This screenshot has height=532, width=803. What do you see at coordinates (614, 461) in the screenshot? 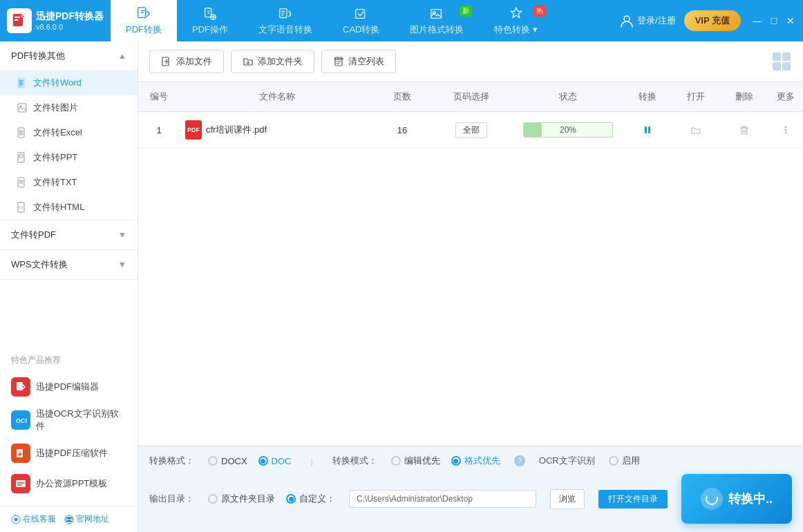
I see `ocr-enable-radio` at bounding box center [614, 461].